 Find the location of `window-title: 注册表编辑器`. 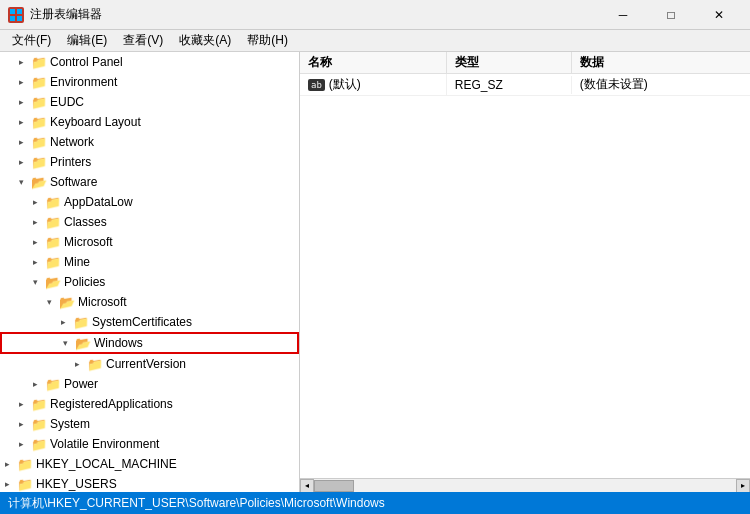

window-title: 注册表编辑器 is located at coordinates (315, 14).